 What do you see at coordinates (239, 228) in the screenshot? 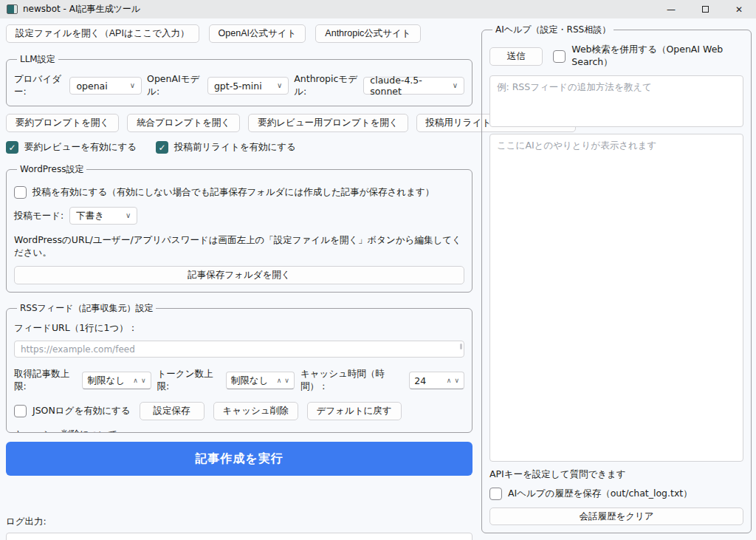
I see `wordpress-settings-group: WordPress設定 投稿を有効にする（有効にしない場合でも記事保存フォルダに…` at bounding box center [239, 228].